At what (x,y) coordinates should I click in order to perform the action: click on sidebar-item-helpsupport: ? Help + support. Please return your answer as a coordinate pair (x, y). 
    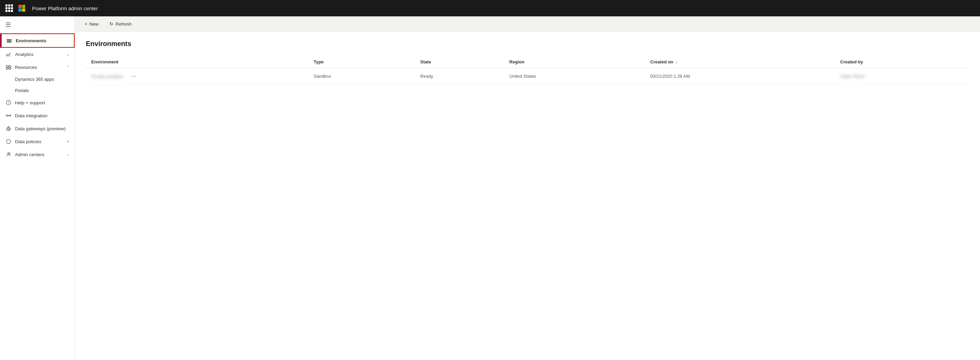
    Looking at the image, I should click on (37, 103).